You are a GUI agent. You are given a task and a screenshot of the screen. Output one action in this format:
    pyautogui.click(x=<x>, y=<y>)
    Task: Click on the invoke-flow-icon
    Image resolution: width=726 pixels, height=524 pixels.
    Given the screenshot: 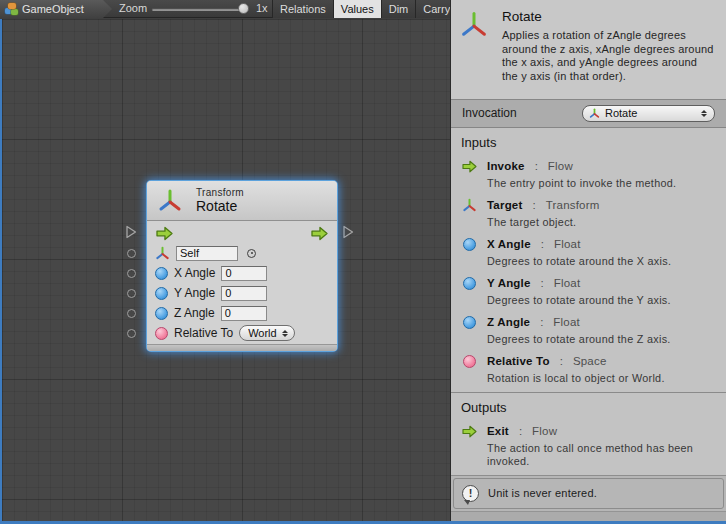 What is the action you would take?
    pyautogui.click(x=164, y=234)
    